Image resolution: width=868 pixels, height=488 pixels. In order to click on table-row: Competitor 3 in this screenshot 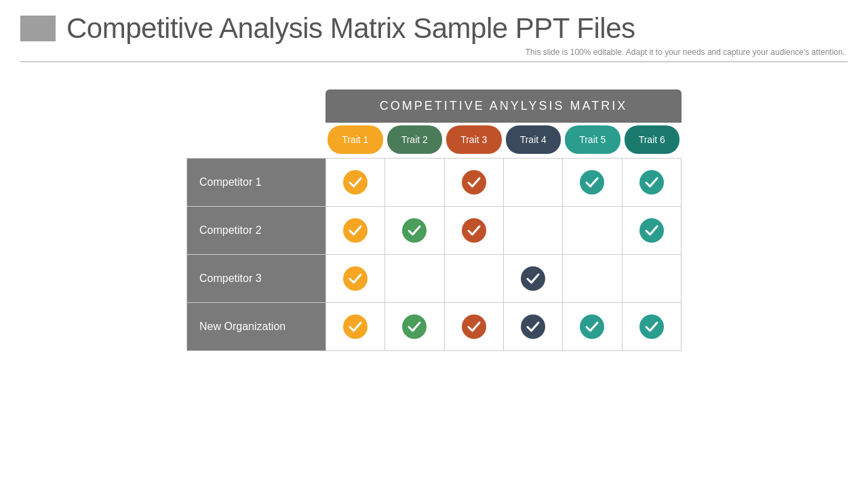, I will do `click(434, 279)`.